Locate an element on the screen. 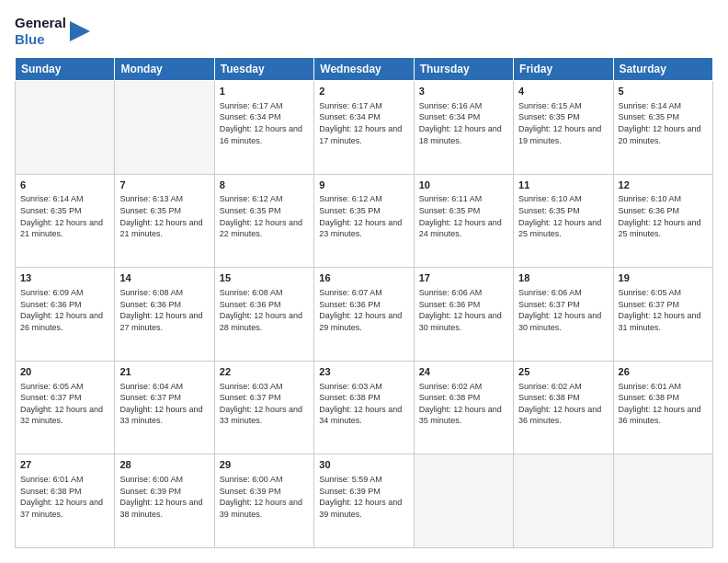 The width and height of the screenshot is (728, 563). calendar-cell: 14Sunrise: 6:08 AM Sunset: 6:36 PM Dayli… is located at coordinates (165, 315).